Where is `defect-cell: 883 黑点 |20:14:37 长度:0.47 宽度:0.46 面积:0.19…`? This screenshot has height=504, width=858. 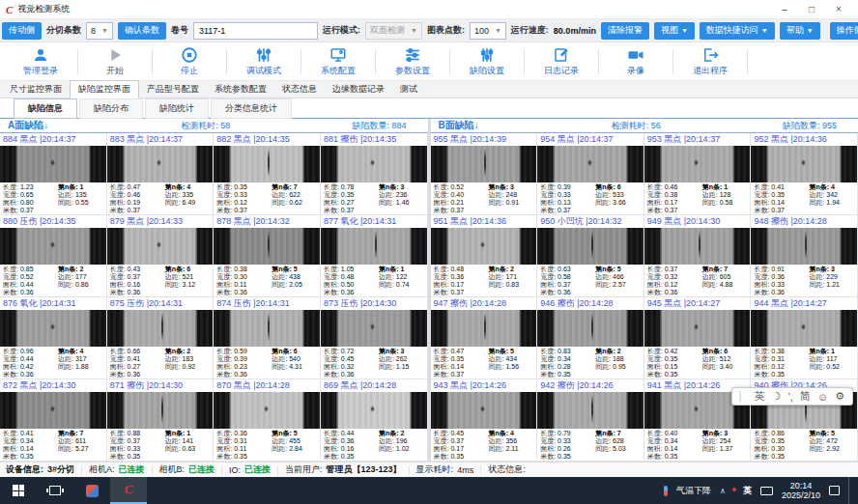 defect-cell: 883 黑点 |20:14:37 长度:0.47 宽度:0.46 面积:0.19… is located at coordinates (160, 174).